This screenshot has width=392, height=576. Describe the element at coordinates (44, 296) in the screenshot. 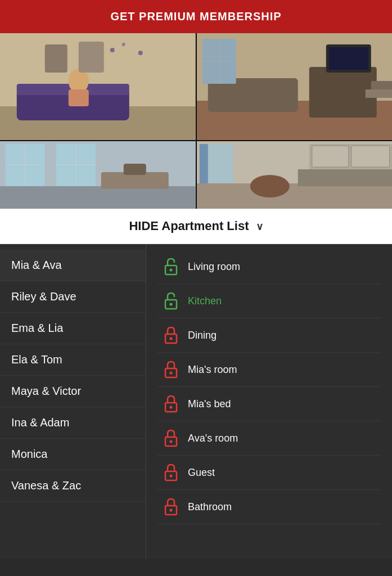

I see `apartment-label: Riley & Dave` at that location.